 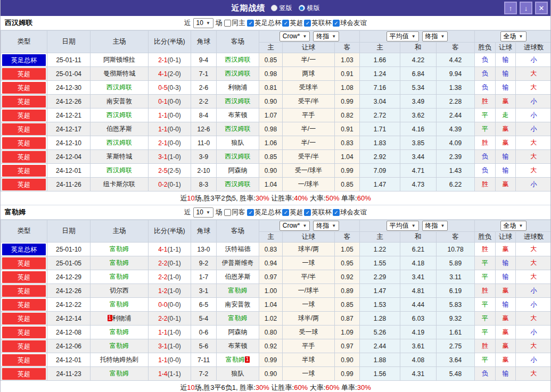 What do you see at coordinates (271, 237) in the screenshot?
I see `subcol-odds-home: 主` at bounding box center [271, 237].